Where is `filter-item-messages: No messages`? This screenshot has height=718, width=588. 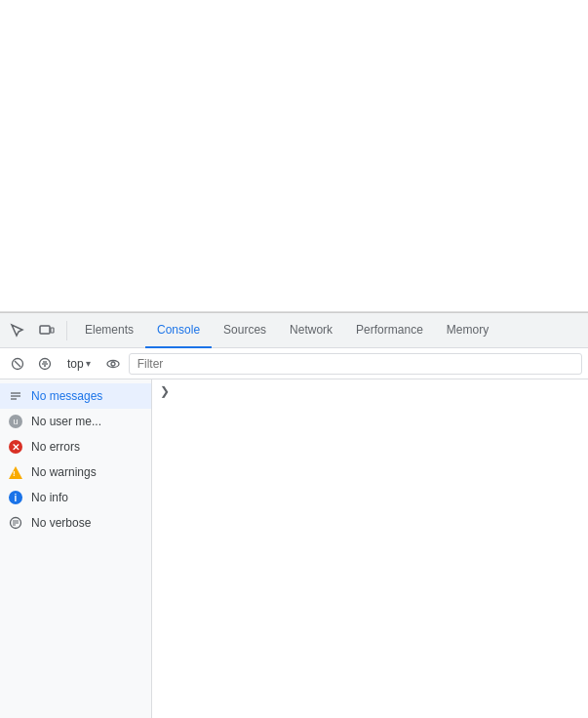
filter-item-messages: No messages is located at coordinates (76, 396).